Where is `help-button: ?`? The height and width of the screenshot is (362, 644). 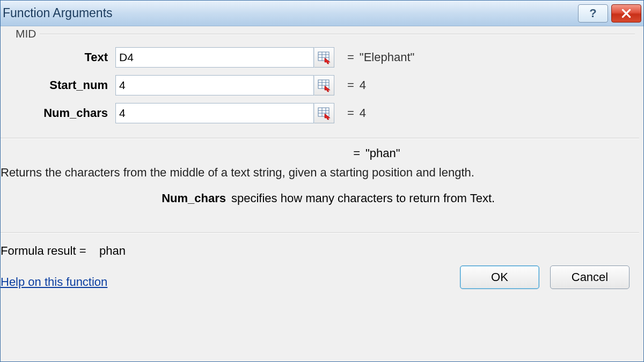 help-button: ? is located at coordinates (593, 13).